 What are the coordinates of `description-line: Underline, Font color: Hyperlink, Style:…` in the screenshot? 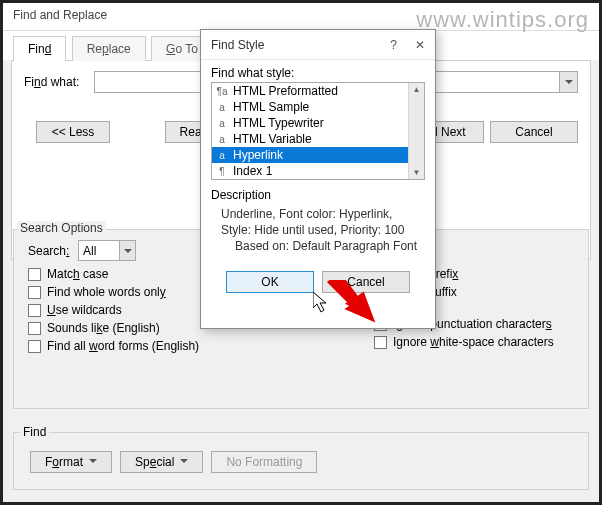 It's located at (322, 222).